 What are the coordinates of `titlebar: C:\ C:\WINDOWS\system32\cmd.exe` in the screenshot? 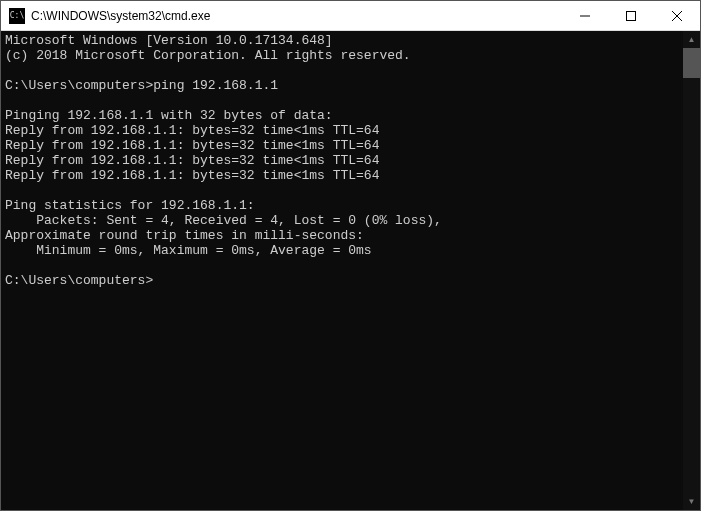 It's located at (350, 16).